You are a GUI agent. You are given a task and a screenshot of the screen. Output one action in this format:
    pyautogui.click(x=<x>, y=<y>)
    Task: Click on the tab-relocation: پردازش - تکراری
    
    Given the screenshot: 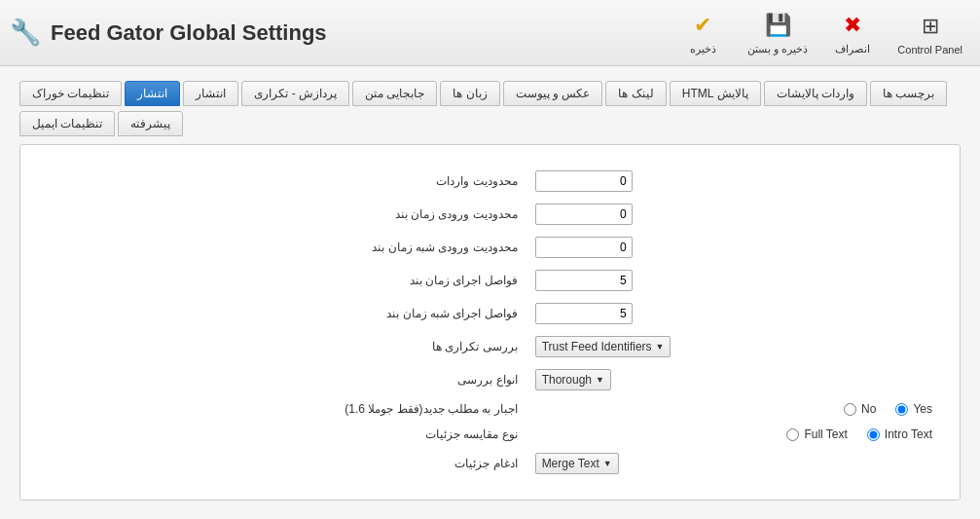 What is the action you would take?
    pyautogui.click(x=296, y=93)
    